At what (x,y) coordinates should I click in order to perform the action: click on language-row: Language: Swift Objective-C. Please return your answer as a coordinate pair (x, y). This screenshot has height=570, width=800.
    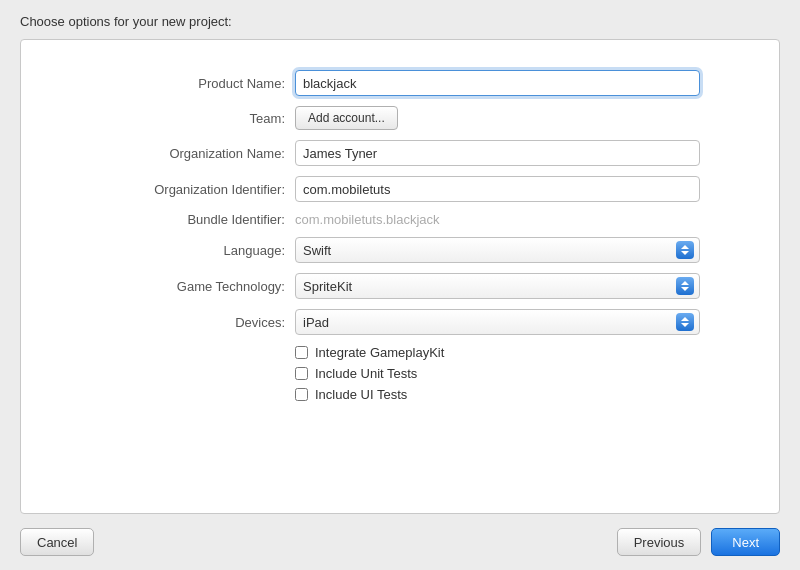
    Looking at the image, I should click on (400, 250).